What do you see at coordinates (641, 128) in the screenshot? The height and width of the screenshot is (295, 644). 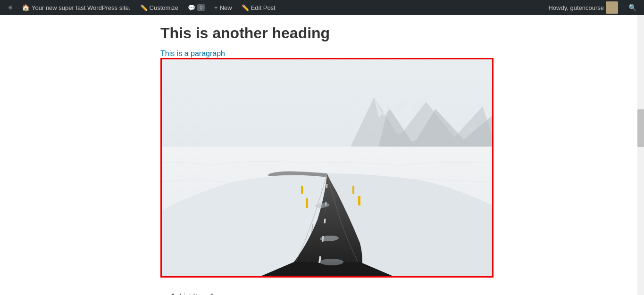 I see `scrollbar-thumb` at bounding box center [641, 128].